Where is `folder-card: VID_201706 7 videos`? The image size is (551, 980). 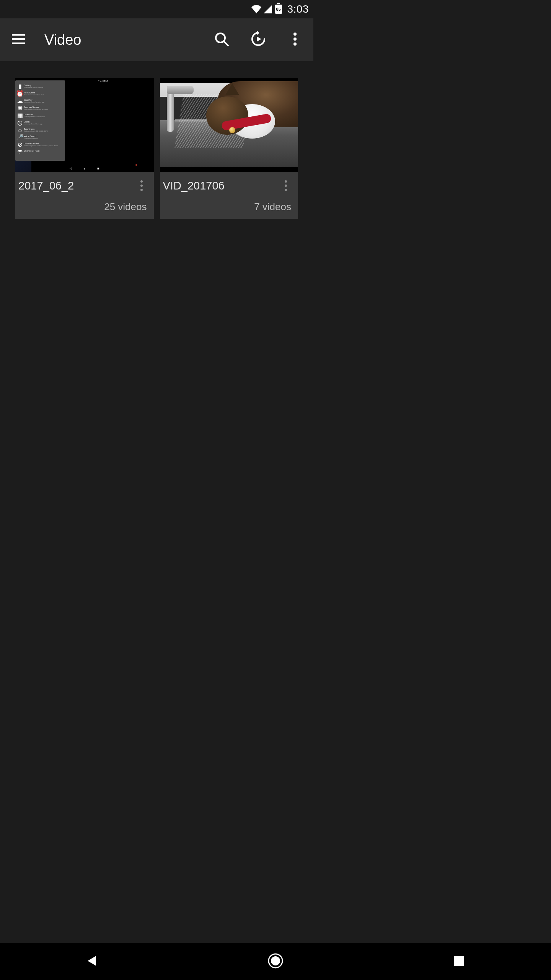 folder-card: VID_201706 7 videos is located at coordinates (229, 149).